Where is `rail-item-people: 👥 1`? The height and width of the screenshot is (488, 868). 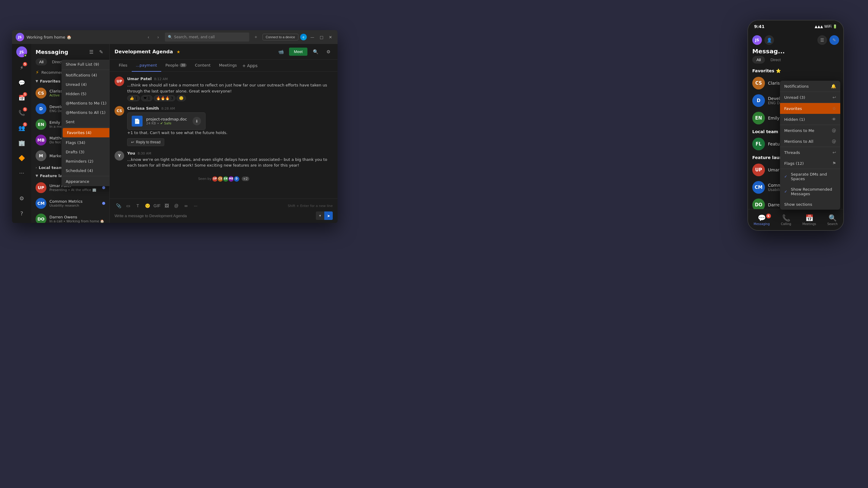 rail-item-people: 👥 1 is located at coordinates (22, 128).